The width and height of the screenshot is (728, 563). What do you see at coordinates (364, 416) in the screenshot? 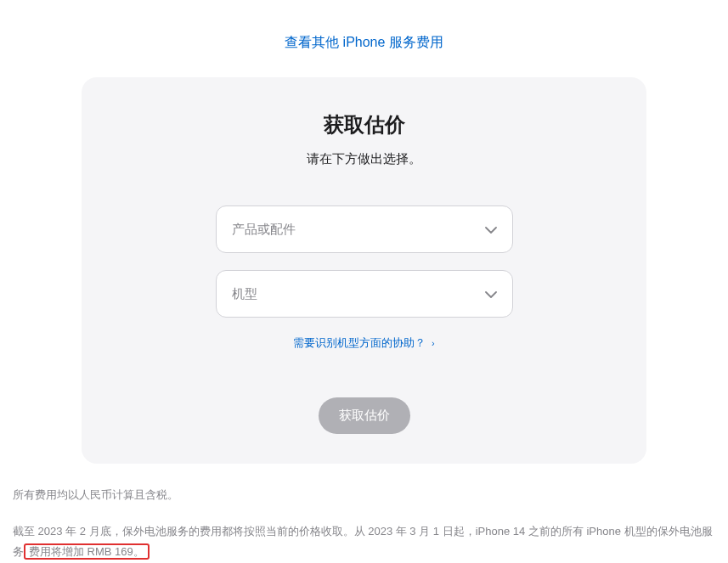
I see `get-estimate-button: 获取估价` at bounding box center [364, 416].